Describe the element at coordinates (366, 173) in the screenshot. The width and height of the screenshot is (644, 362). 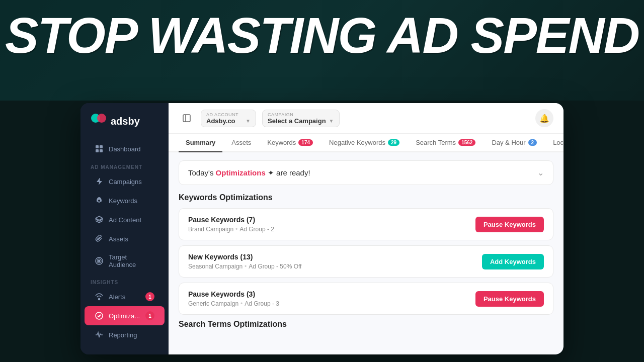
I see `optimizations-banner: Today's Optimizations ✦ are ready! ⌄` at that location.